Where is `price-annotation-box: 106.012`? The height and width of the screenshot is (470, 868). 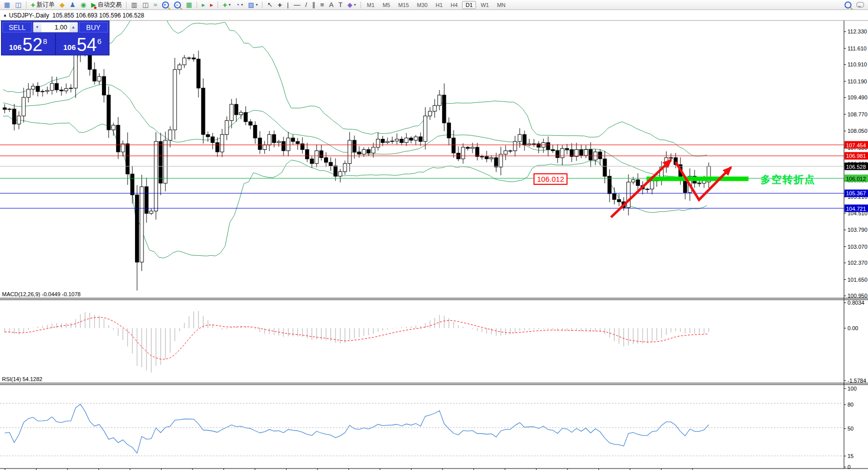
price-annotation-box: 106.012 is located at coordinates (550, 179).